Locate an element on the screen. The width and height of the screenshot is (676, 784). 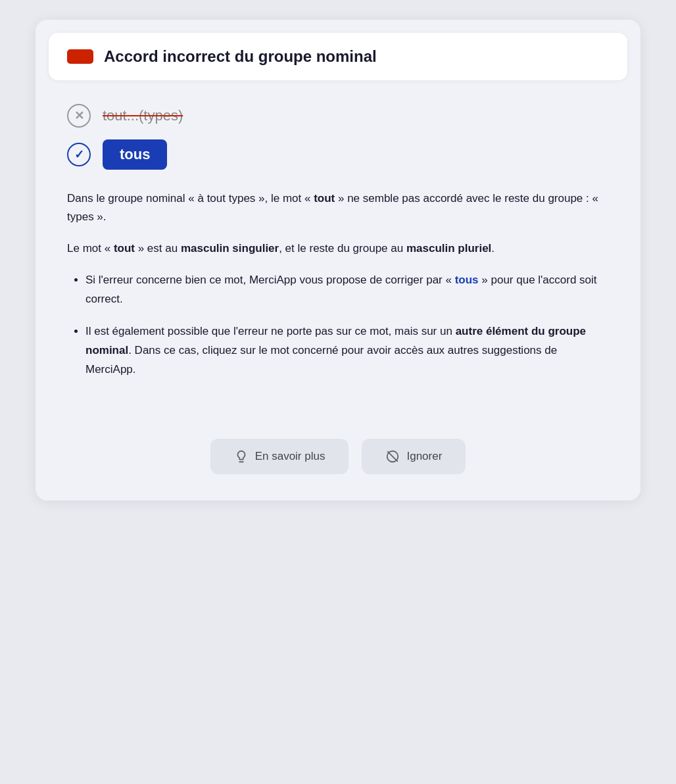
explanation-paragraph-1: Dans le groupe nominal « à tout types »,… is located at coordinates (338, 208).